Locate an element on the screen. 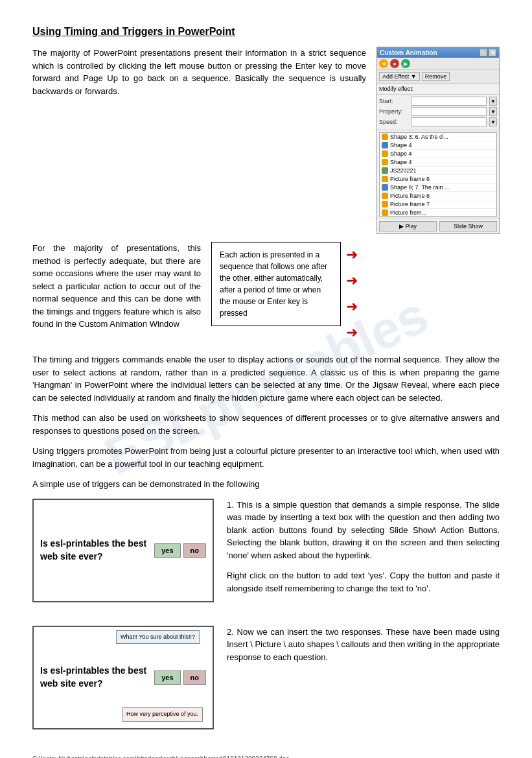 This screenshot has height=758, width=532. speed-input is located at coordinates (448, 122).